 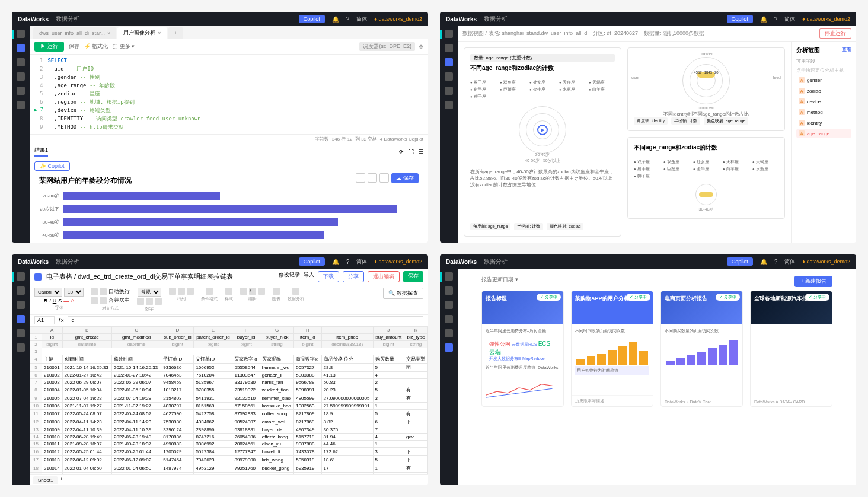 What do you see at coordinates (824, 80) in the screenshot?
I see `field-gender: Agender` at bounding box center [824, 80].